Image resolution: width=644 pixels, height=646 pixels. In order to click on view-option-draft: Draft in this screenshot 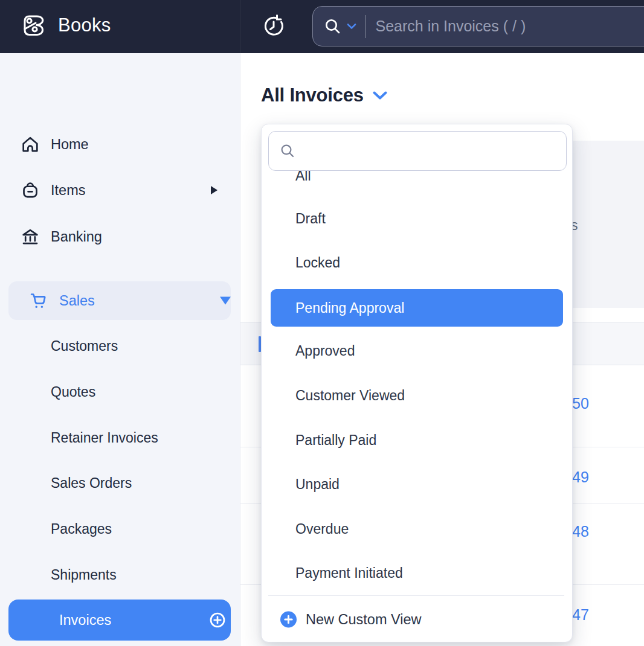, I will do `click(311, 219)`.